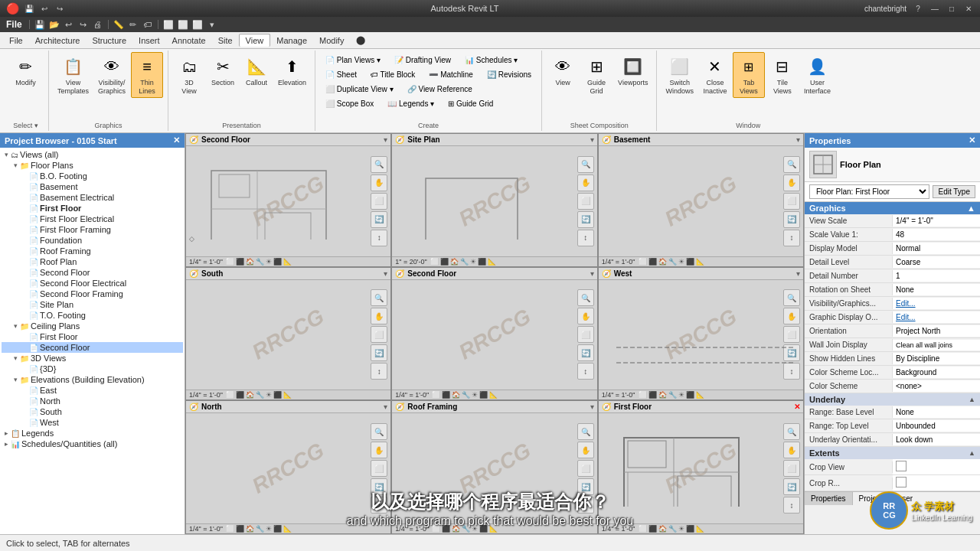 The height and width of the screenshot is (551, 980). Describe the element at coordinates (189, 41) in the screenshot. I see `menu-annotate: Annotate` at that location.